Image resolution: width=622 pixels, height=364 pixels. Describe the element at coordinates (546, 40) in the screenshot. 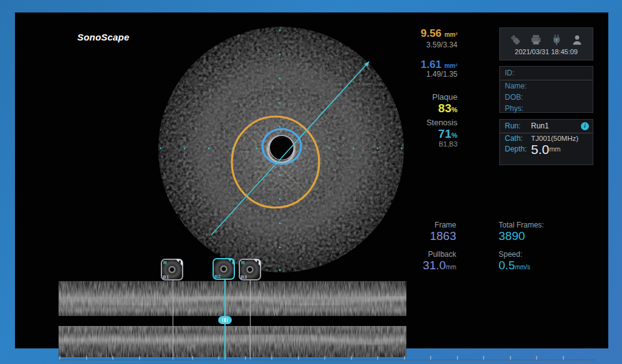

I see `system-icon-row` at that location.